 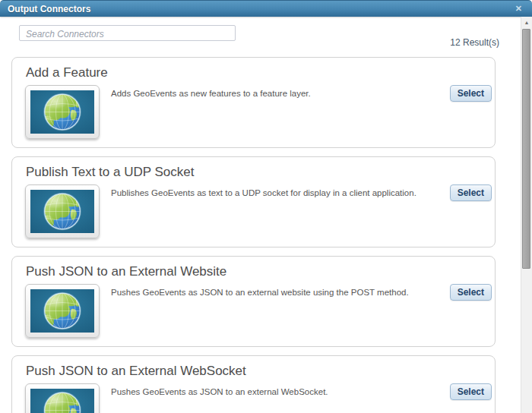 What do you see at coordinates (128, 33) in the screenshot?
I see `search-input` at bounding box center [128, 33].